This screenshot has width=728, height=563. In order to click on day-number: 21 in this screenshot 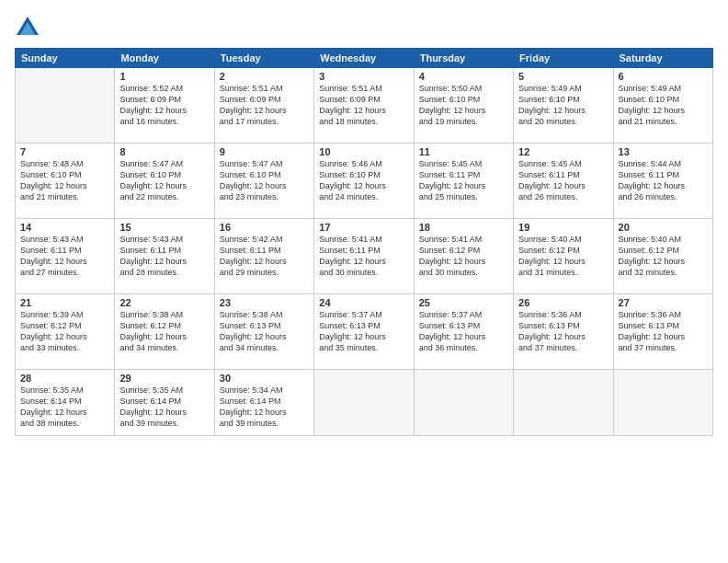, I will do `click(64, 303)`.